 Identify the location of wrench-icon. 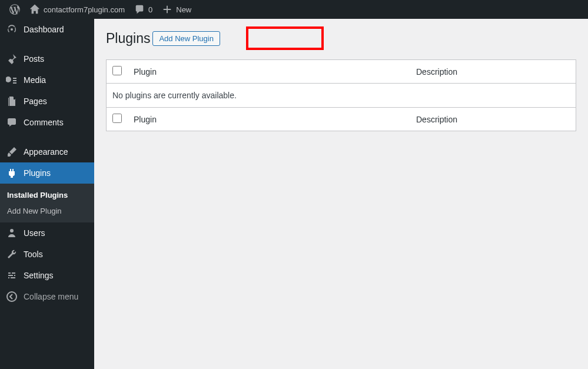
(12, 254).